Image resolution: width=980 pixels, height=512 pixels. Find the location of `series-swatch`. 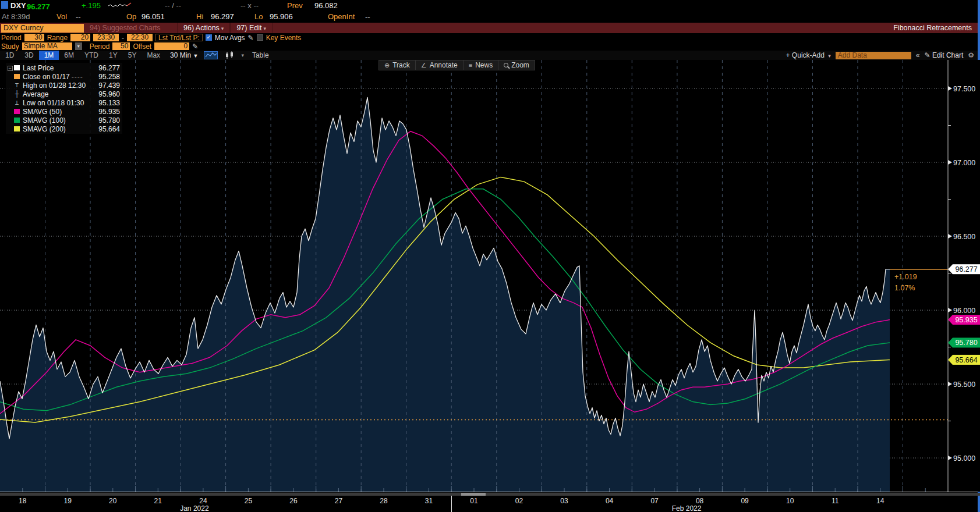

series-swatch is located at coordinates (17, 67).